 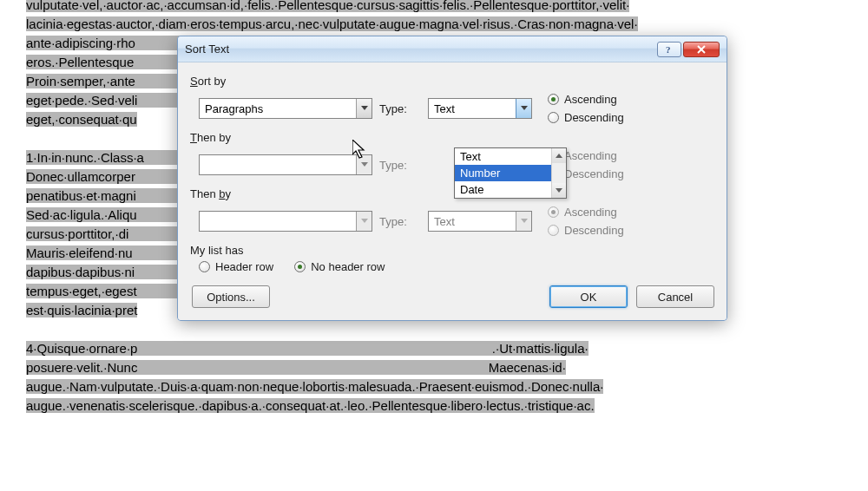 What do you see at coordinates (286, 165) in the screenshot?
I see `then-by-1-combo` at bounding box center [286, 165].